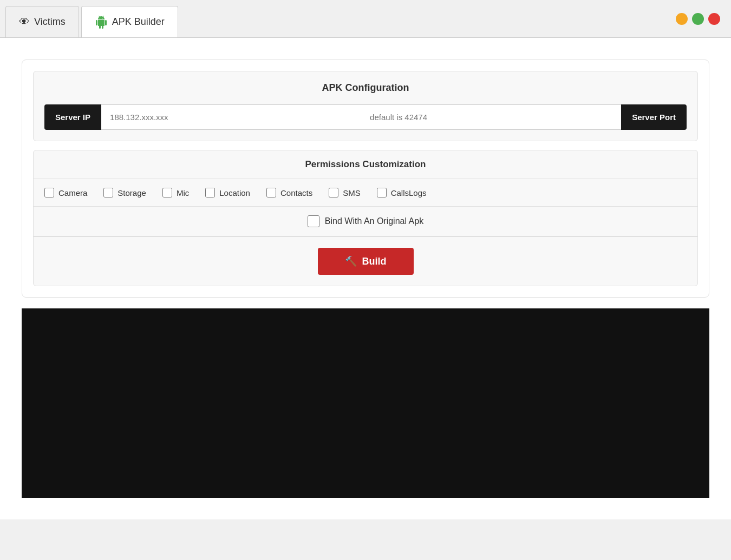 The width and height of the screenshot is (731, 560). Describe the element at coordinates (231, 117) in the screenshot. I see `server-ip-input` at that location.